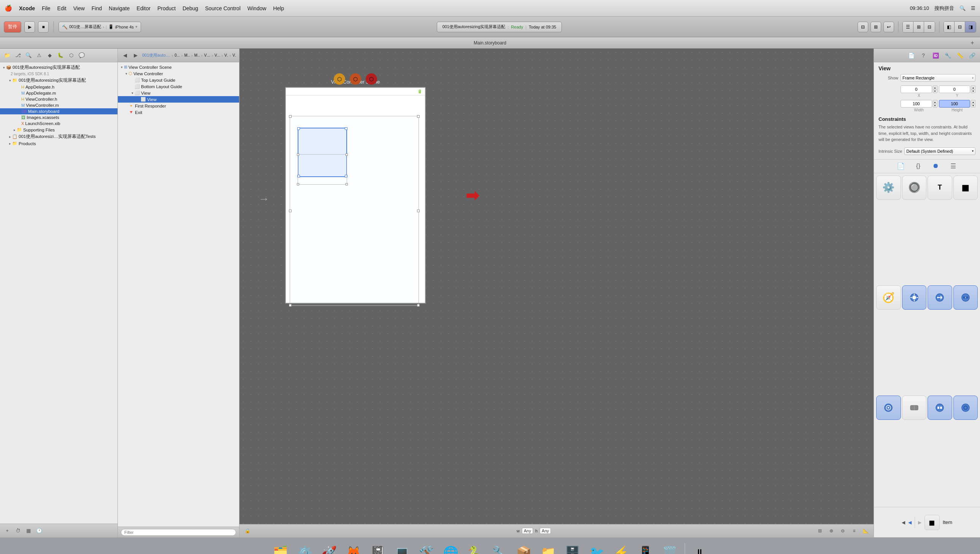 The image size is (980, 554). What do you see at coordinates (929, 27) in the screenshot?
I see `version-editor-toggle: ⊟` at bounding box center [929, 27].